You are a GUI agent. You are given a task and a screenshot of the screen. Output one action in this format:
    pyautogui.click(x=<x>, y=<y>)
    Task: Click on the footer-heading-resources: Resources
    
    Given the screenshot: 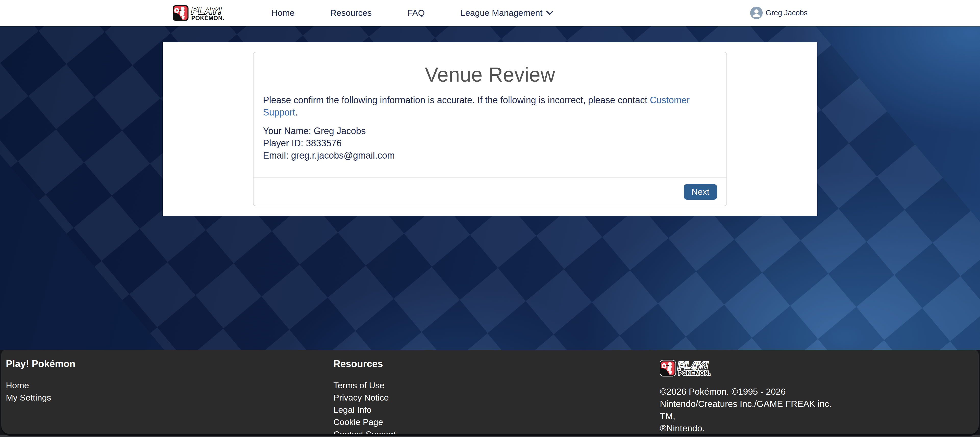 What is the action you would take?
    pyautogui.click(x=497, y=364)
    